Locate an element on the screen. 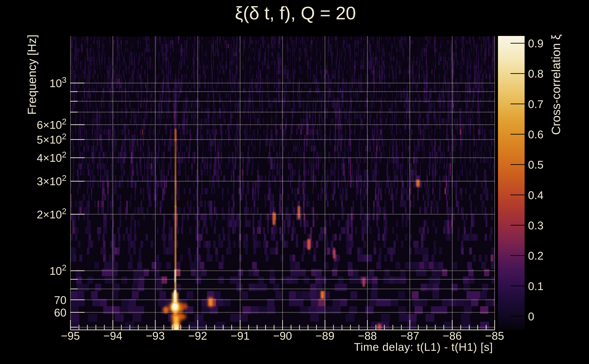  svg-text: 0.1 is located at coordinates (536, 286).